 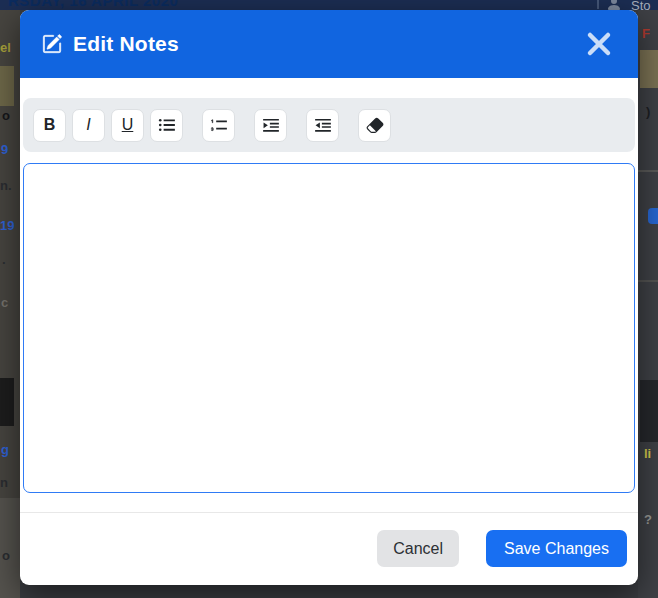 What do you see at coordinates (166, 126) in the screenshot?
I see `unordered-list-button` at bounding box center [166, 126].